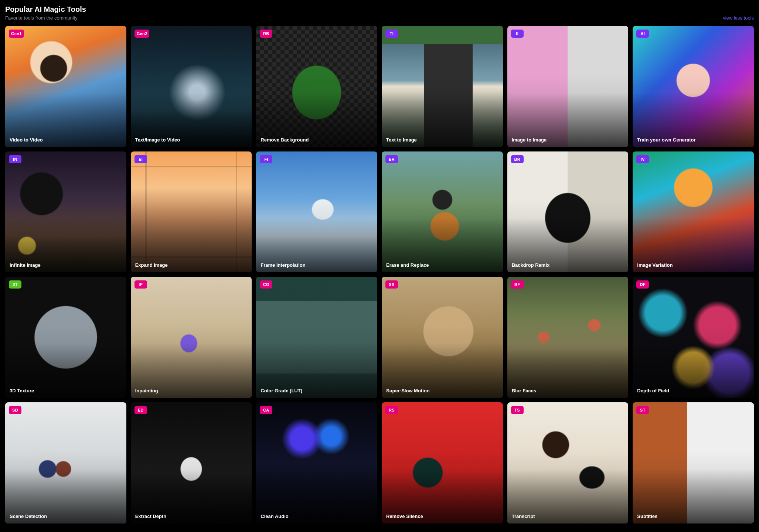 This screenshot has height=532, width=759. I want to click on tool-badge: SS, so click(392, 284).